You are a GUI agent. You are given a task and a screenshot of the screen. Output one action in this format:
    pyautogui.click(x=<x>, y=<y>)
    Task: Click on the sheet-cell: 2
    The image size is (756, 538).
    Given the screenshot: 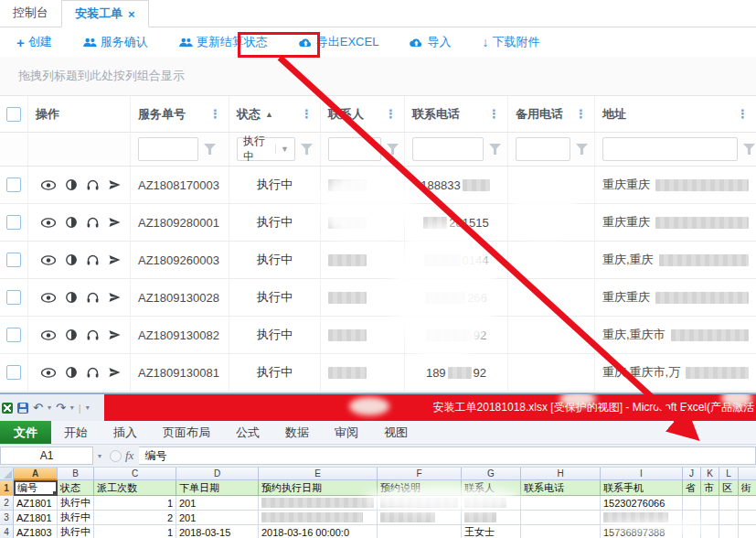 What is the action you would take?
    pyautogui.click(x=135, y=518)
    